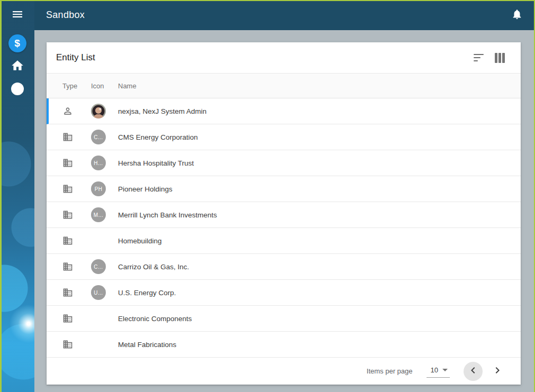 Image resolution: width=535 pixels, height=392 pixels. I want to click on entity-name: Merrill Lynch Bank Investments, so click(167, 215).